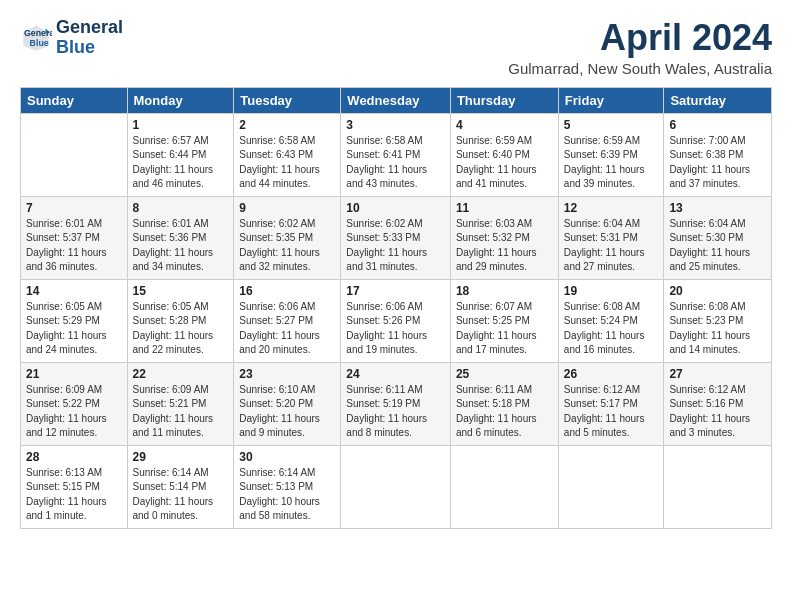  I want to click on day-info: Sunrise: 6:12 AMSunset: 5:17 PMDaylight:…, so click(612, 412).